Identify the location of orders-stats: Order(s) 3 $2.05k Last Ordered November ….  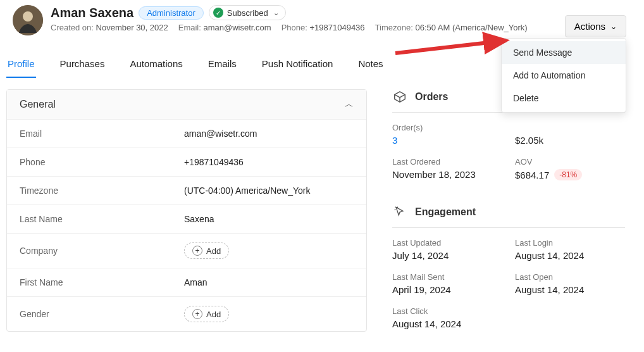
(509, 153).